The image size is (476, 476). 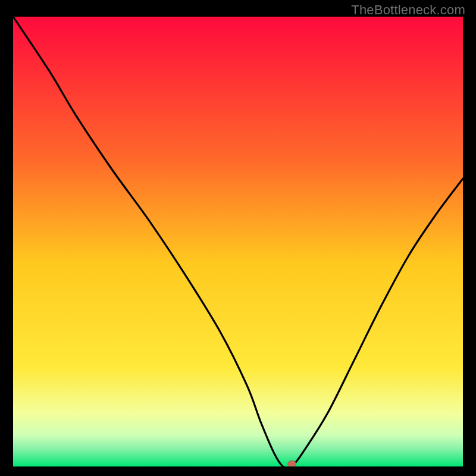 What do you see at coordinates (292, 464) in the screenshot?
I see `optimal-point-marker` at bounding box center [292, 464].